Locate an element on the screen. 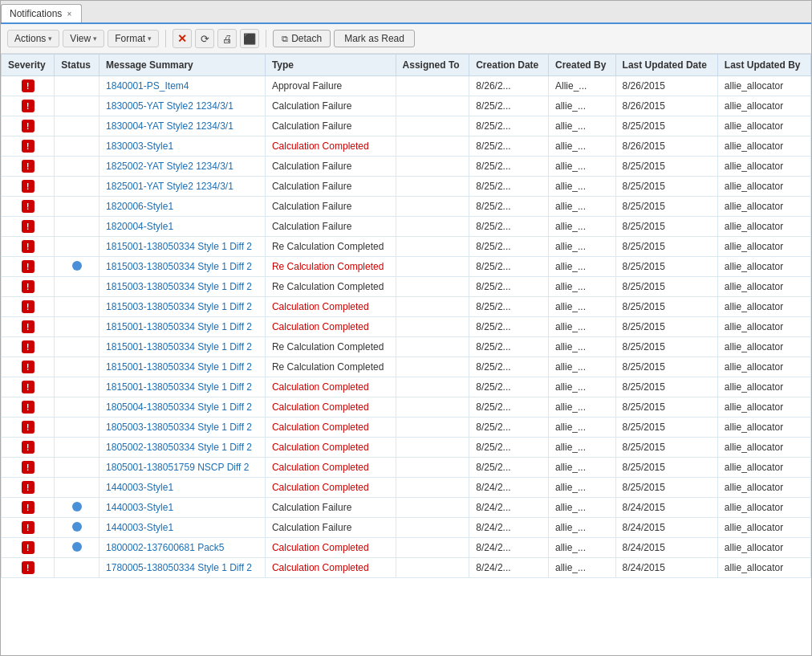 Image resolution: width=812 pixels, height=656 pixels. print-button: 🖨 is located at coordinates (227, 39).